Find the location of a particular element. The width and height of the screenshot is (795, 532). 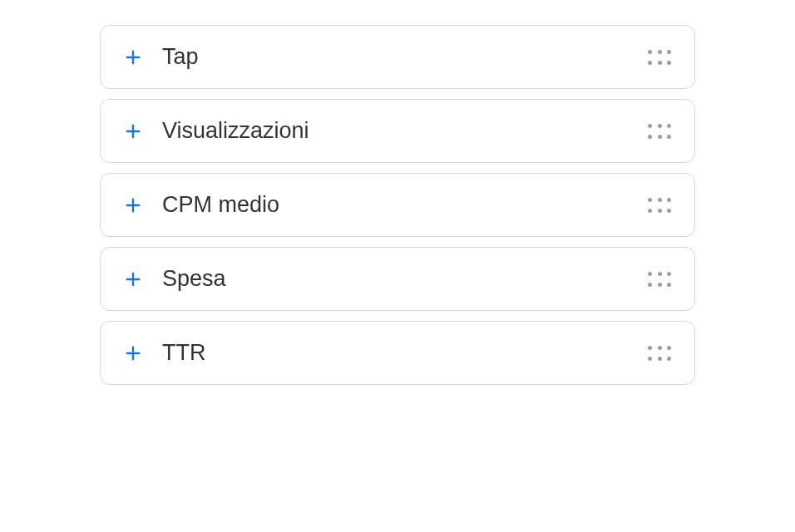

metric-label: Spesa is located at coordinates (405, 279).